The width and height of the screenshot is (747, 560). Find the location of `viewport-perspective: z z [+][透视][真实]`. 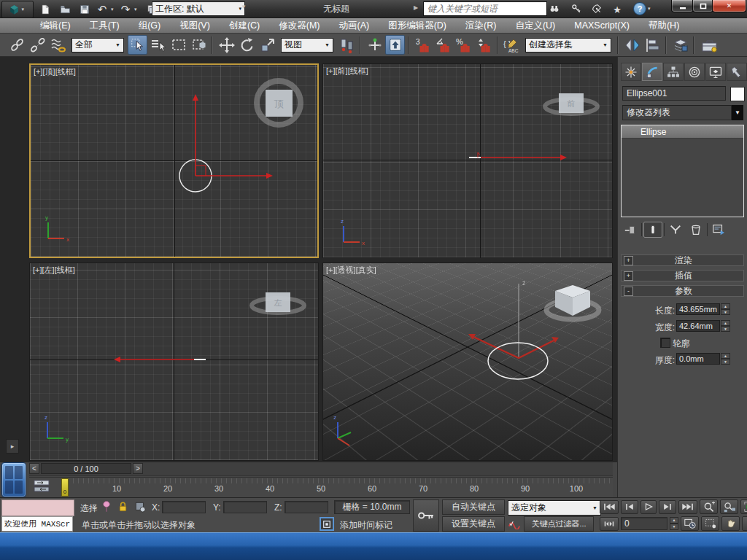

viewport-perspective: z z [+][透视][真实] is located at coordinates (468, 362).